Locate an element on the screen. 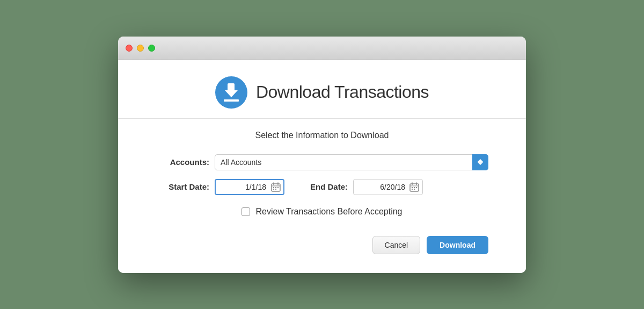 The image size is (644, 309). end-date-calendar-icon is located at coordinates (414, 187).